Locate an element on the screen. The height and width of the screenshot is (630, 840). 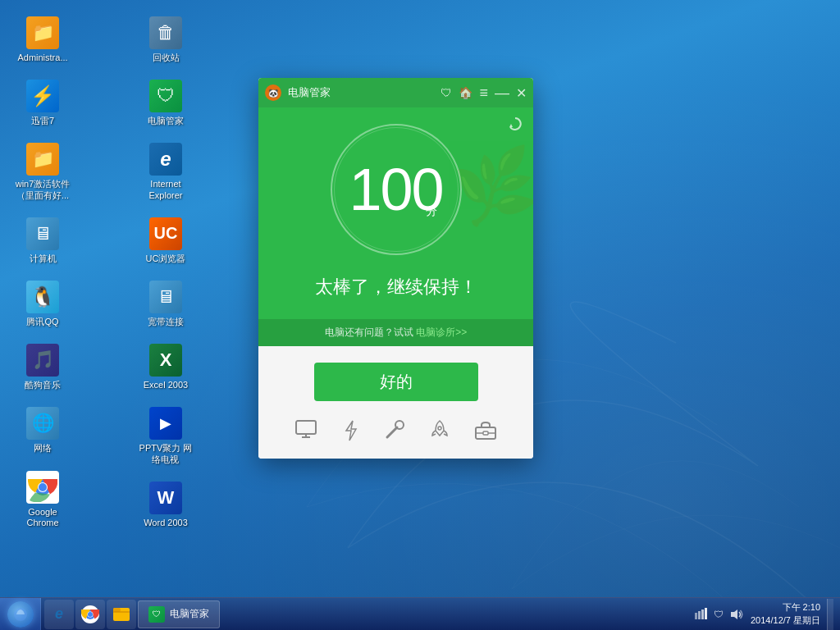
ie-icon: e is located at coordinates (166, 159).